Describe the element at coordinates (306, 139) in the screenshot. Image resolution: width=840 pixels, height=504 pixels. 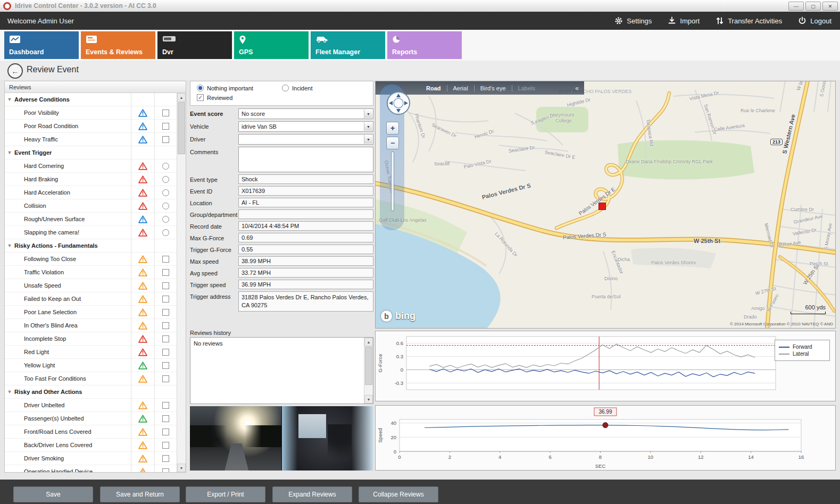
I see `driver-select: ▼` at that location.